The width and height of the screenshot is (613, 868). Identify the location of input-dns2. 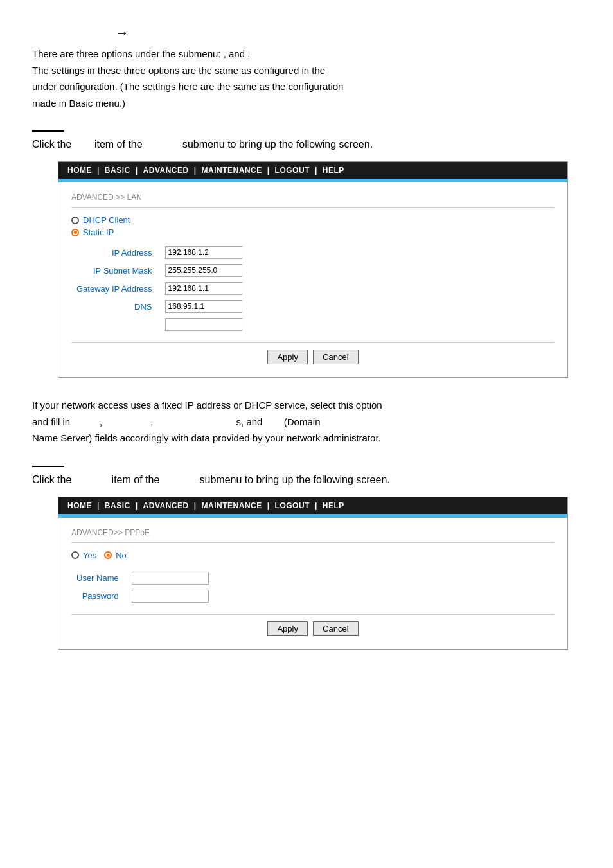
(204, 324).